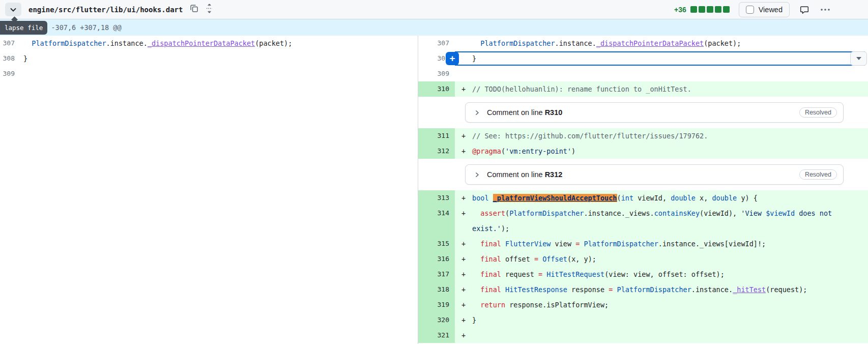  What do you see at coordinates (437, 305) in the screenshot?
I see `line-number: 319` at bounding box center [437, 305].